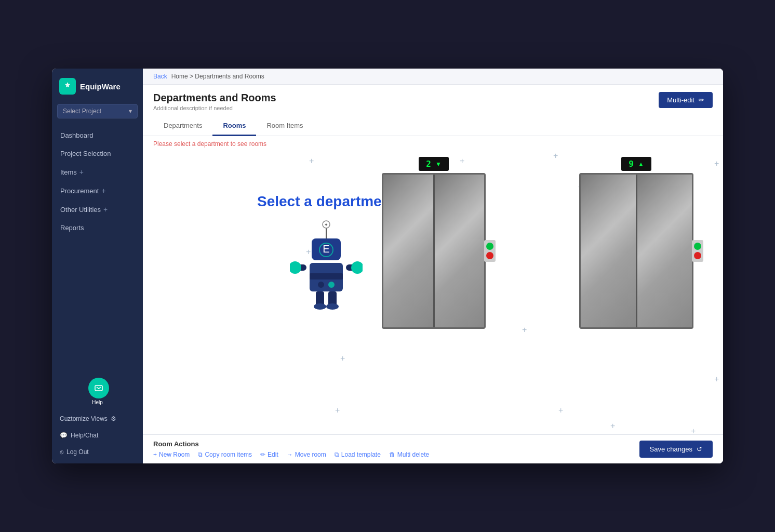  What do you see at coordinates (69, 172) in the screenshot?
I see `sidebar-item-label: Items` at bounding box center [69, 172].